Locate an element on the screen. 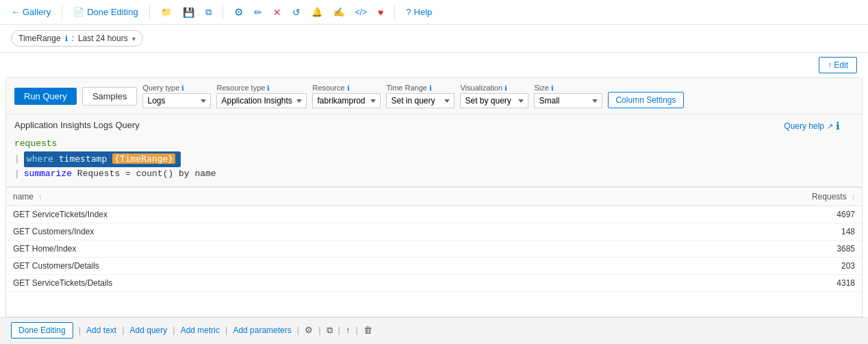  col-header-name: name ↕ is located at coordinates (291, 197).